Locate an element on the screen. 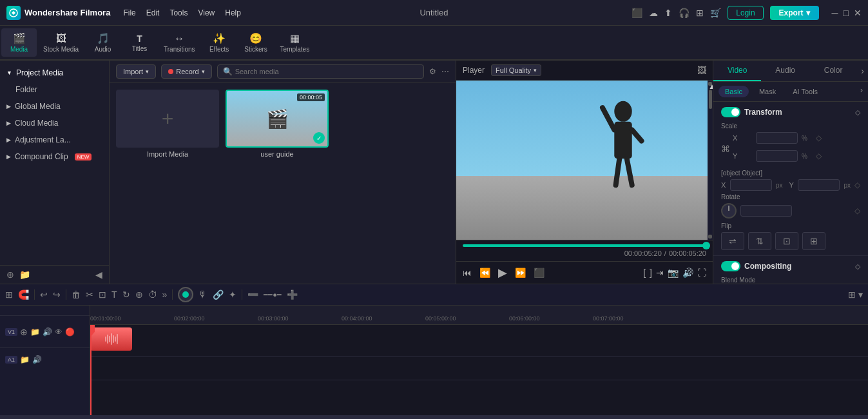  rotate-reset: ◇ is located at coordinates (857, 211).